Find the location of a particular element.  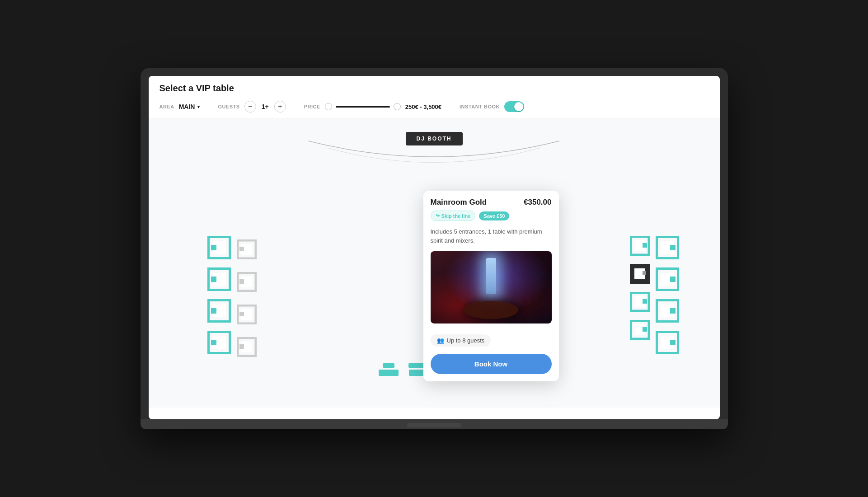

table-surface is located at coordinates (491, 310).